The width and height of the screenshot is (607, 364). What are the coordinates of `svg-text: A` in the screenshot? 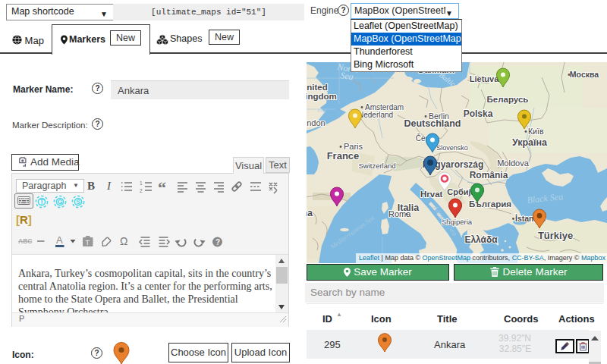 It's located at (59, 240).